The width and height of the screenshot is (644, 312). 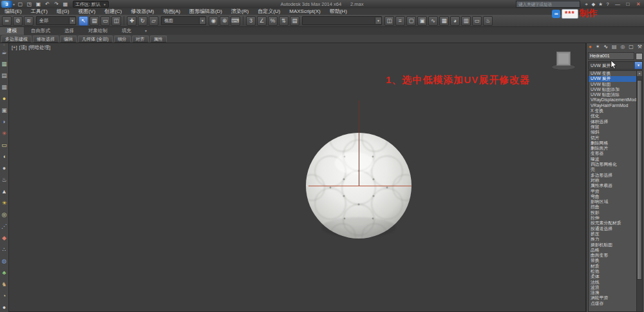 I want to click on modifier-list-item: 曲面变形, so click(x=612, y=255).